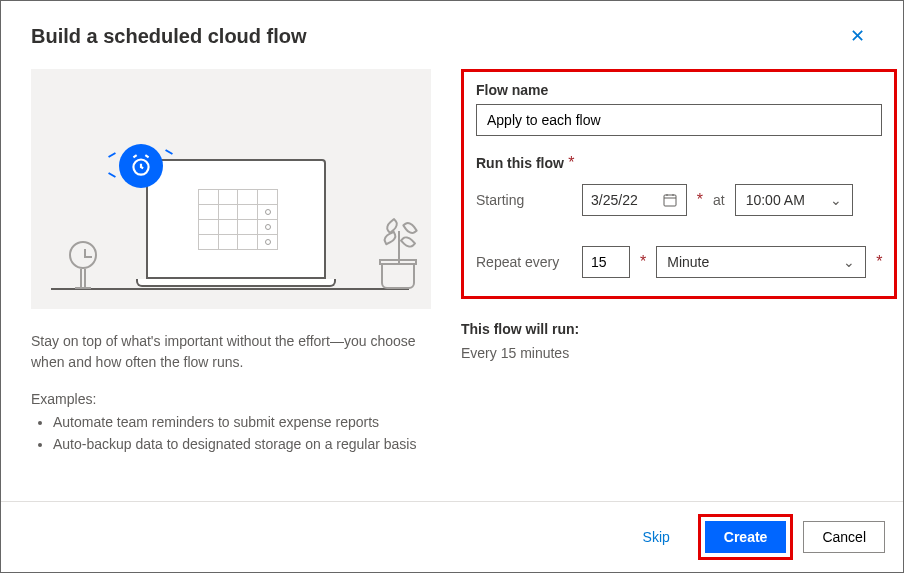 Image resolution: width=904 pixels, height=573 pixels. I want to click on summary-text: Every 15 minutes, so click(679, 353).